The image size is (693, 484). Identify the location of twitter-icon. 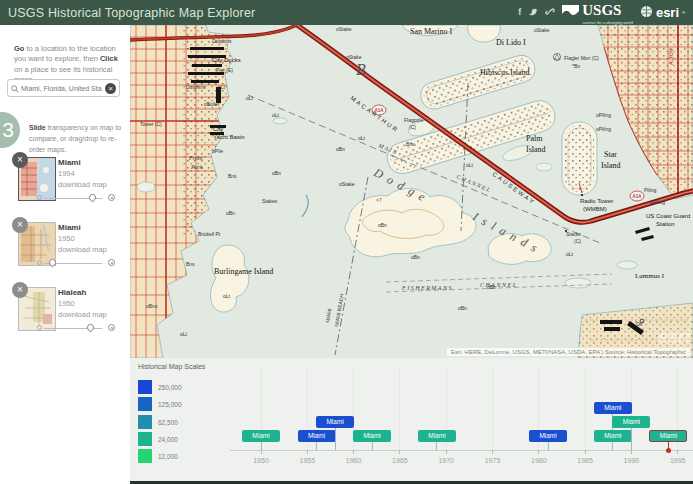
(533, 12).